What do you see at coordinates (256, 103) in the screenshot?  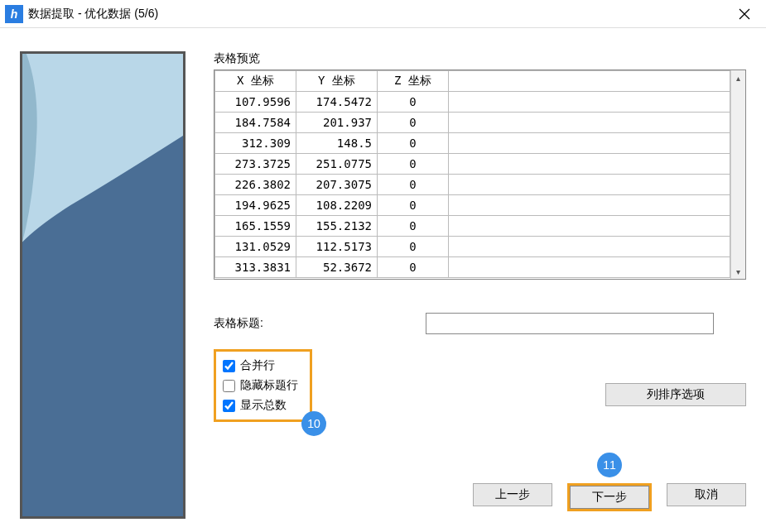 I see `table-cell: 107.9596` at bounding box center [256, 103].